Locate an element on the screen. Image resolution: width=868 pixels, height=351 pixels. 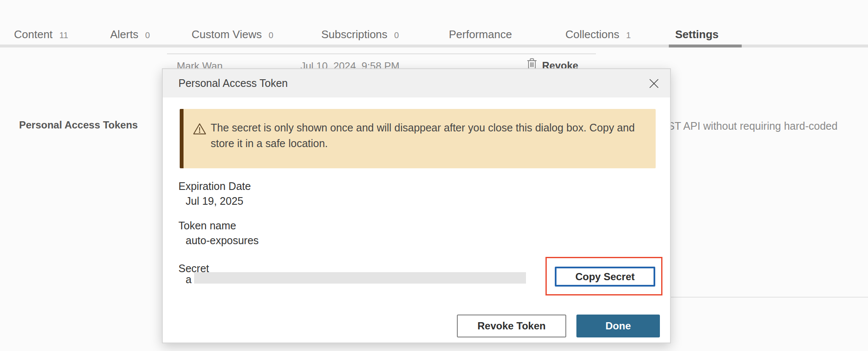
tab-count: 1 is located at coordinates (628, 36).